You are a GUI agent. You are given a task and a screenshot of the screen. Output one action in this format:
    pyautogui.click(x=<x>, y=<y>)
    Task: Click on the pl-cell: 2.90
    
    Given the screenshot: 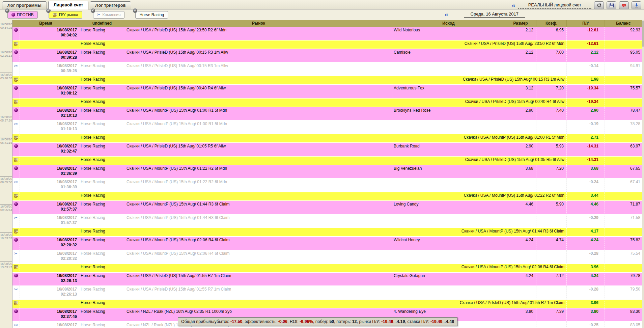 What is the action you would take?
    pyautogui.click(x=586, y=114)
    